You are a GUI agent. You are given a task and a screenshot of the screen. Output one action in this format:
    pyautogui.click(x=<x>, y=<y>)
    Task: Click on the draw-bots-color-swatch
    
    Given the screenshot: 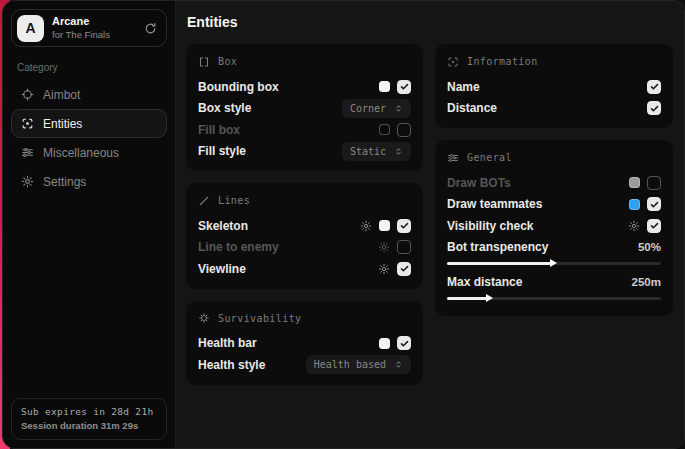 What is the action you would take?
    pyautogui.click(x=634, y=182)
    